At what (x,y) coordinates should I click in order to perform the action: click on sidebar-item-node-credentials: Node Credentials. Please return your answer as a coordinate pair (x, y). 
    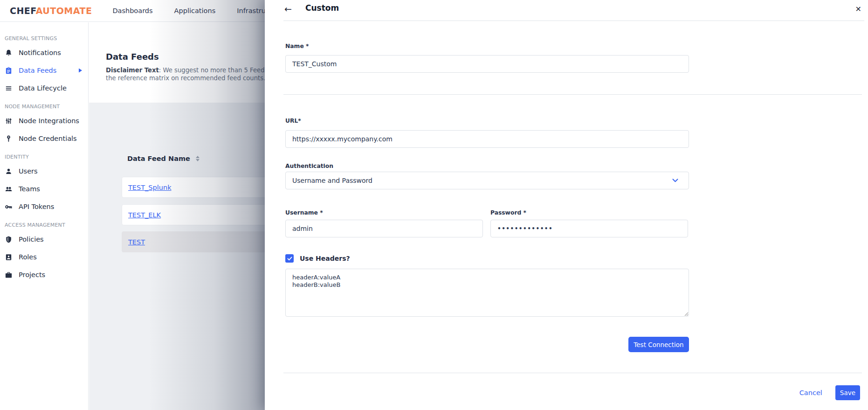
    Looking at the image, I should click on (44, 139).